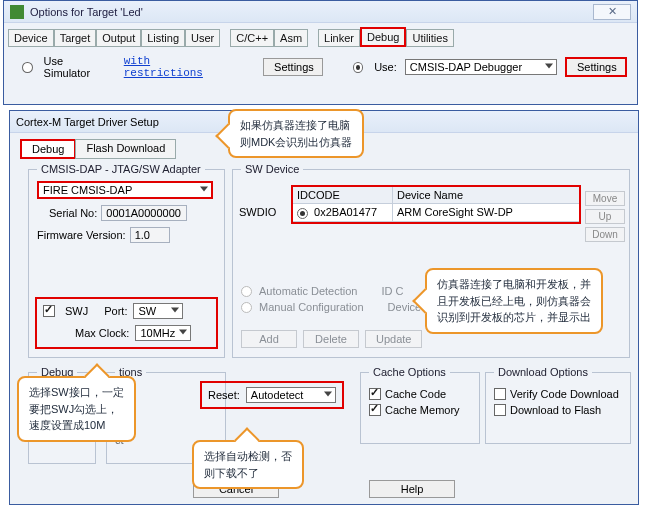 This screenshot has height=510, width=648. I want to click on down-button: Down, so click(605, 234).